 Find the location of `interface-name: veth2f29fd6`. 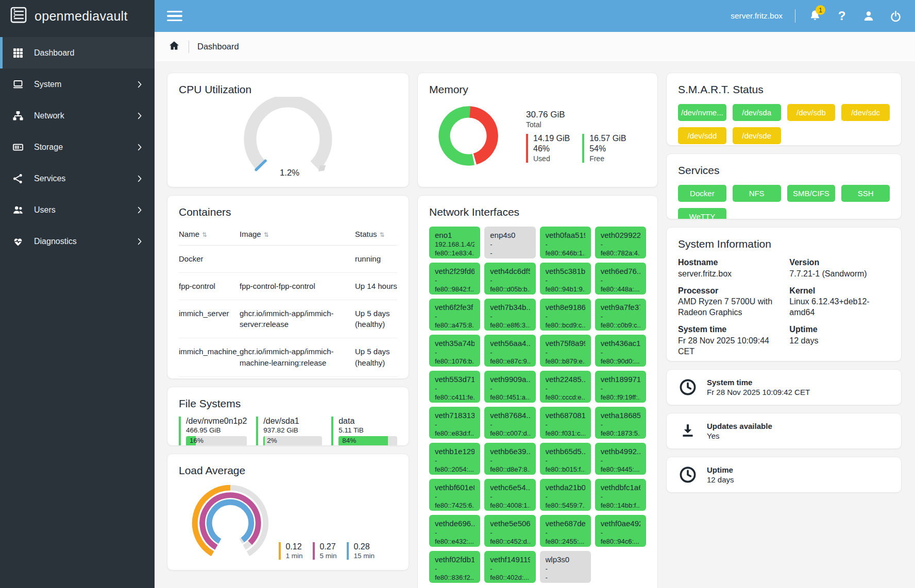

interface-name: veth2f29fd6 is located at coordinates (454, 271).